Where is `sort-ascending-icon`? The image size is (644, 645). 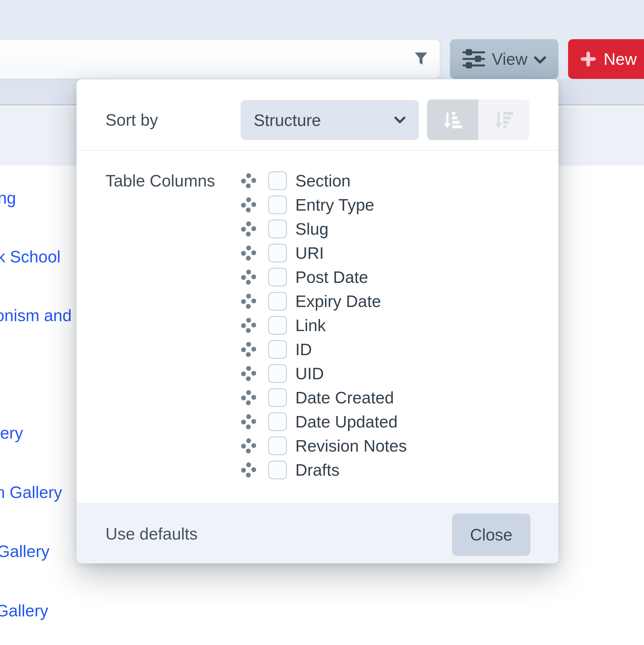
sort-ascending-icon is located at coordinates (453, 120).